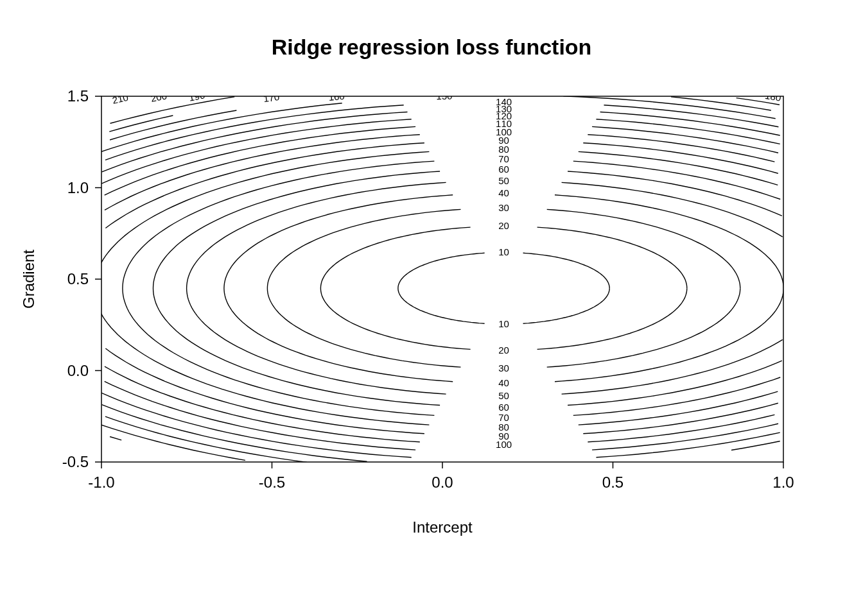 The image size is (863, 616). What do you see at coordinates (613, 483) in the screenshot?
I see `x-tick-label: 0.5` at bounding box center [613, 483].